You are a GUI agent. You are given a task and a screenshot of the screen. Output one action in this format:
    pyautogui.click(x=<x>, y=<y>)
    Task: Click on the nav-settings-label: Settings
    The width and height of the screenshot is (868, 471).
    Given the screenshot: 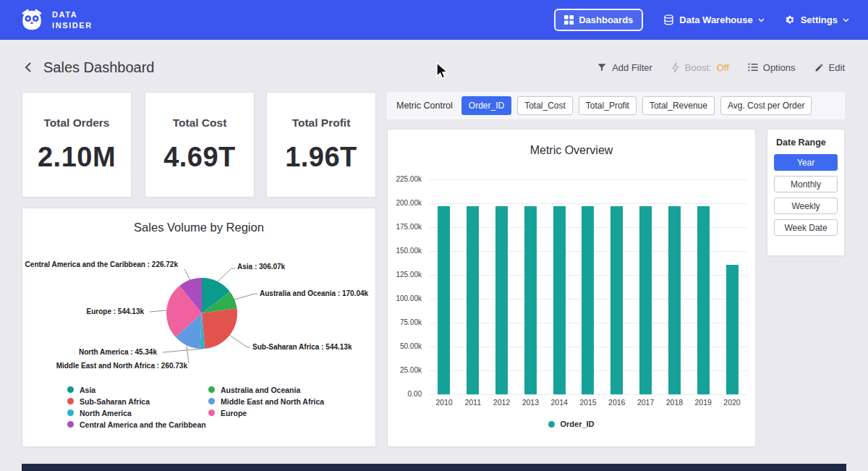 What is the action you would take?
    pyautogui.click(x=819, y=20)
    